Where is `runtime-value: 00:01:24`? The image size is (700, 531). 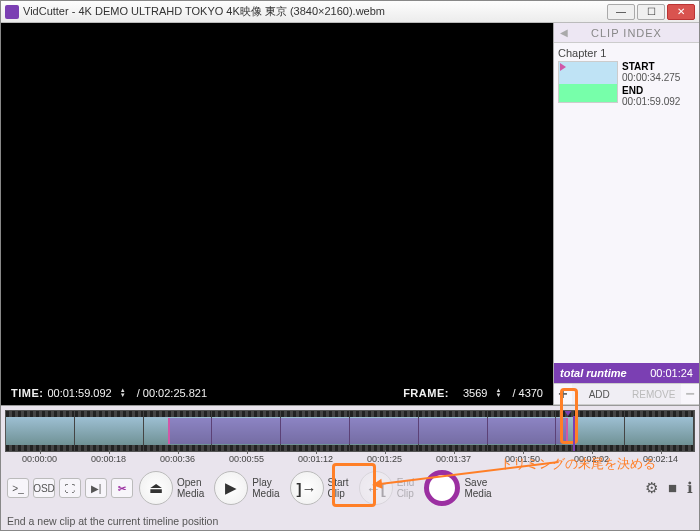
runtime-value: 00:01:24 is located at coordinates (672, 373).